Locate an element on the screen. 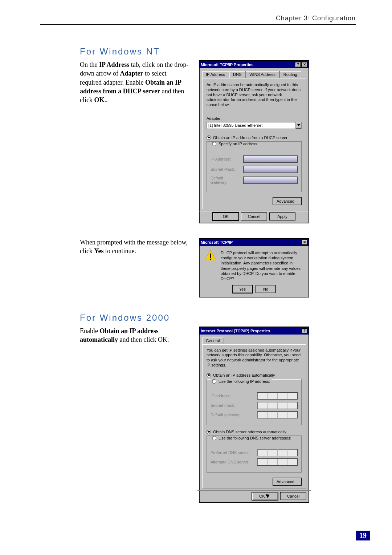 The width and height of the screenshot is (392, 555). adapter-label: Adapter: is located at coordinates (254, 118).